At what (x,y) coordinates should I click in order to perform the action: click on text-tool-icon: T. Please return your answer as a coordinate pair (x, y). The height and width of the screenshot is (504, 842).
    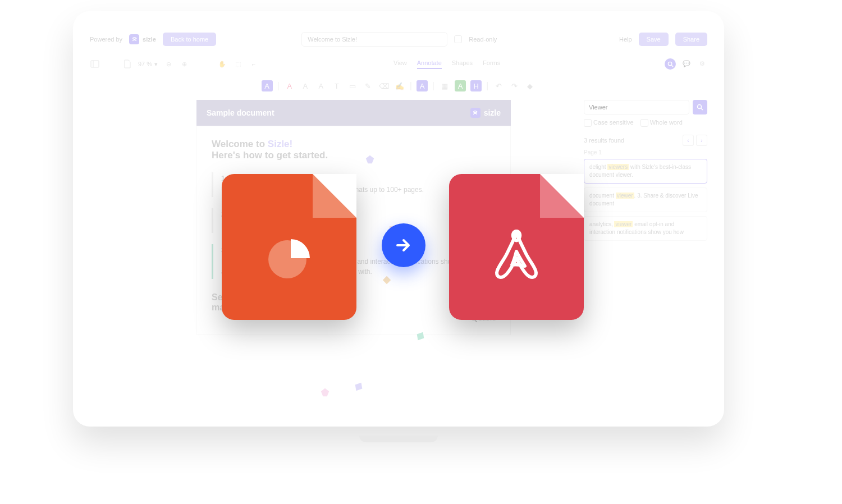
    Looking at the image, I should click on (337, 86).